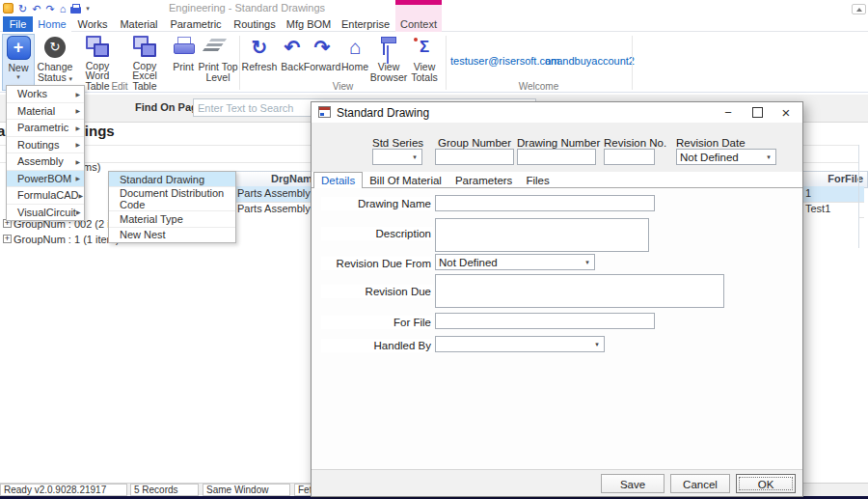 Image resolution: width=868 pixels, height=499 pixels. I want to click on view-totals-icon: Σ, so click(424, 47).